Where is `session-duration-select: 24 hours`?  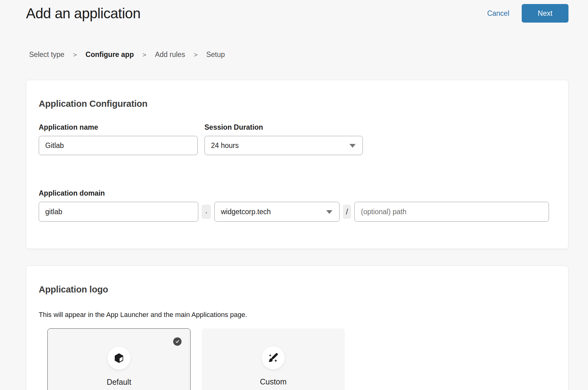
session-duration-select: 24 hours is located at coordinates (284, 145).